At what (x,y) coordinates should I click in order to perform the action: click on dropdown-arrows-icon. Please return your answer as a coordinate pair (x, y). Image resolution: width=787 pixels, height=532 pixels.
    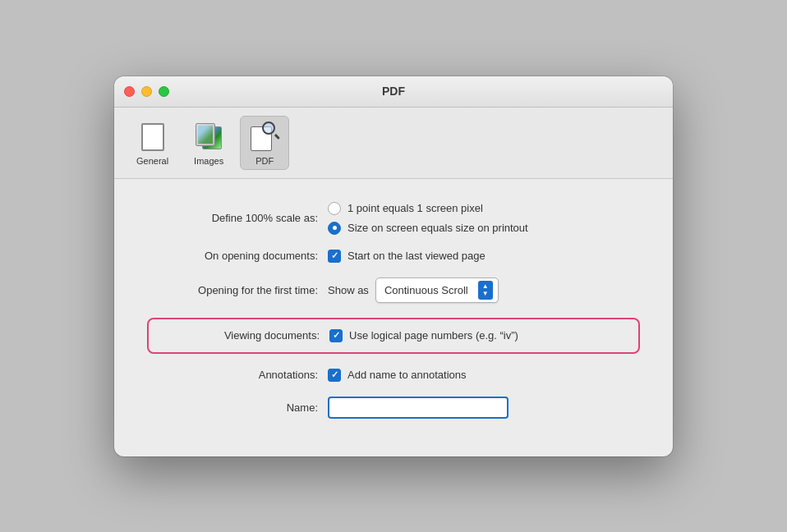
    Looking at the image, I should click on (486, 291).